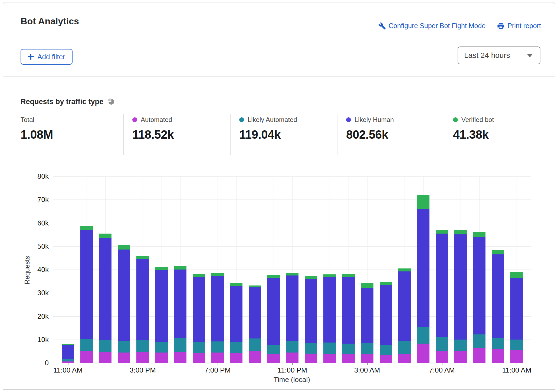 This screenshot has height=392, width=558. Describe the element at coordinates (382, 26) in the screenshot. I see `wrench-icon` at that location.